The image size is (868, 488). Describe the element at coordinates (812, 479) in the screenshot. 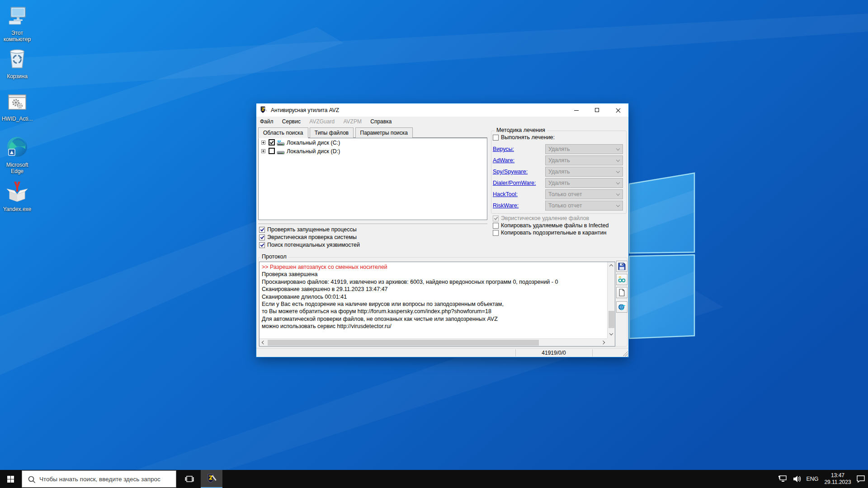

I see `language-indicator: ENG` at that location.